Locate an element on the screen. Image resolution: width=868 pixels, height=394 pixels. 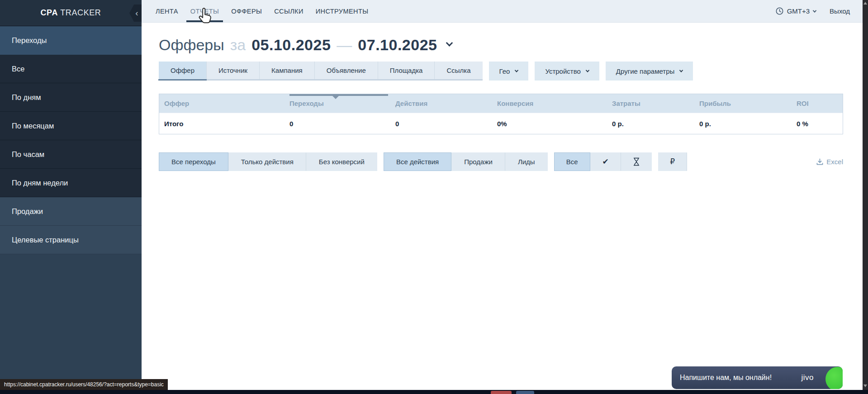
filter-only-actions: Только действия is located at coordinates (267, 162).